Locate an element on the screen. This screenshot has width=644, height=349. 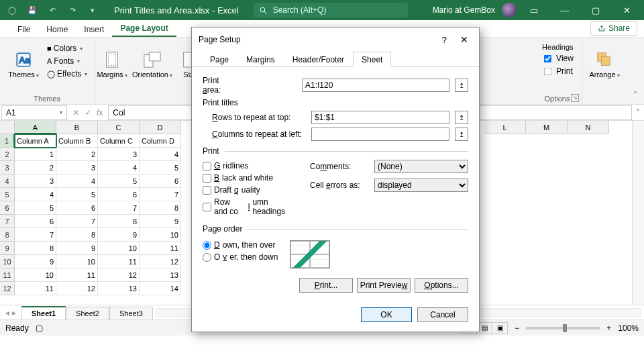
cell: 2 is located at coordinates (36, 168).